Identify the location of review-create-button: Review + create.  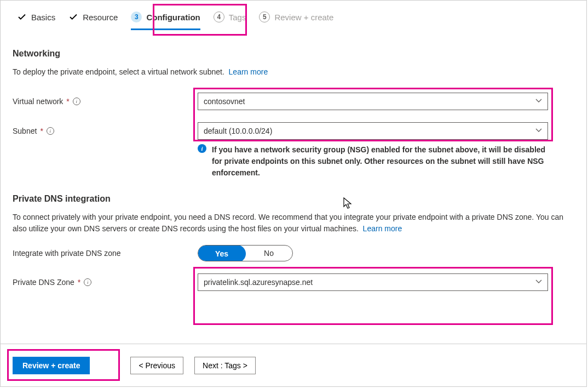
(51, 366).